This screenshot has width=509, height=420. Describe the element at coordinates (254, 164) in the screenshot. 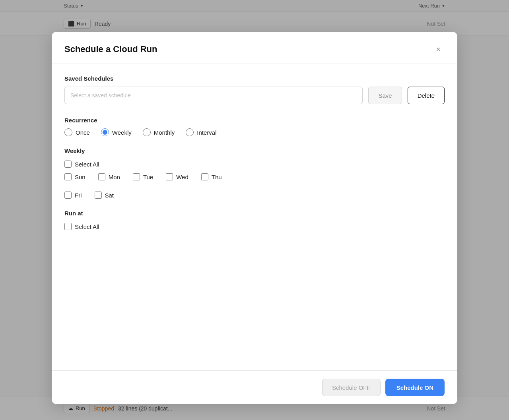

I see `weekly-select-all-row: Select All` at that location.